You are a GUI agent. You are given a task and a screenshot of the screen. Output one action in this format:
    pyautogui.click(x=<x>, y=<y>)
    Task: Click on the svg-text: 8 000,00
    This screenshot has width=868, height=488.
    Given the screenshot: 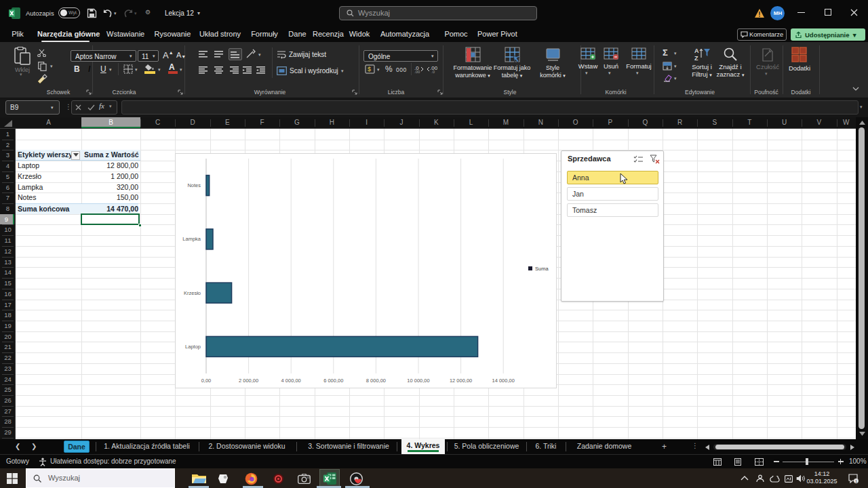 What is the action you would take?
    pyautogui.click(x=376, y=381)
    